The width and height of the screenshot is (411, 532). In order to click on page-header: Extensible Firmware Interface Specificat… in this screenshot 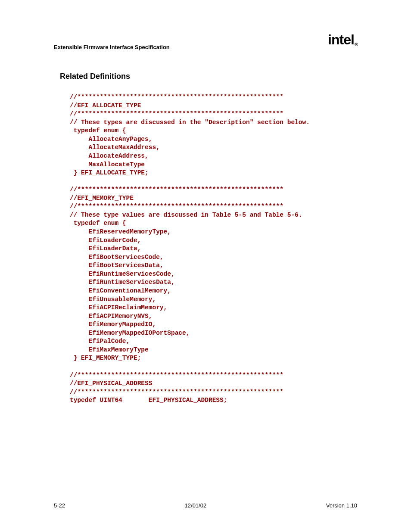, I will do `click(206, 42)`.